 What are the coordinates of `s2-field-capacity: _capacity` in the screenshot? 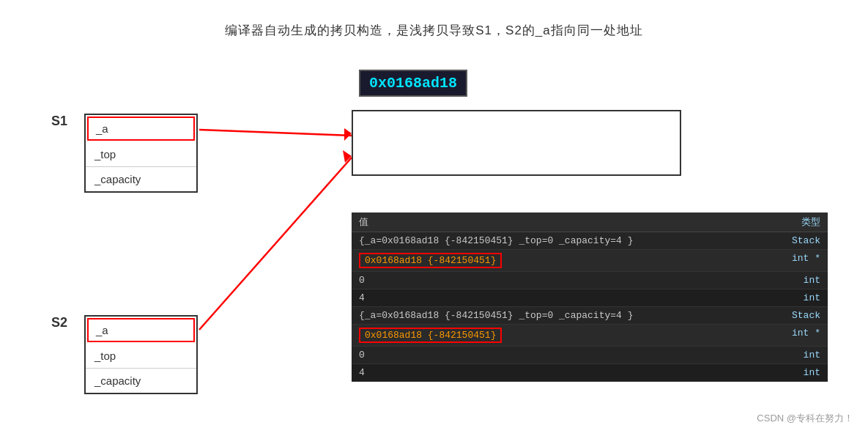 It's located at (141, 381).